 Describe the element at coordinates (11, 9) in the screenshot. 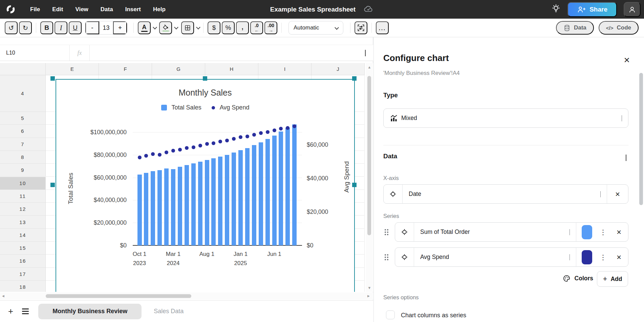

I see `rows-logo-icon` at that location.